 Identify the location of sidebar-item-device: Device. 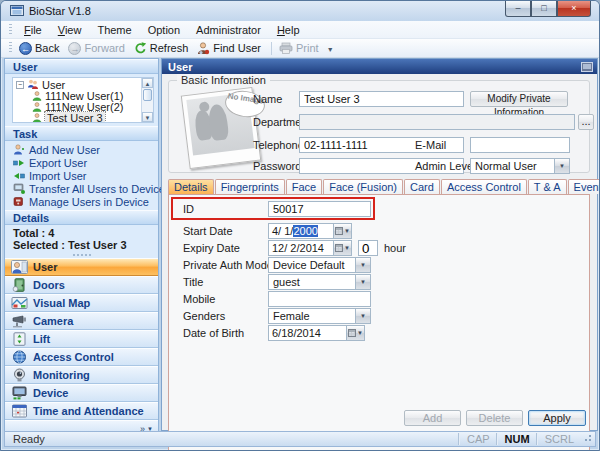
(82, 393).